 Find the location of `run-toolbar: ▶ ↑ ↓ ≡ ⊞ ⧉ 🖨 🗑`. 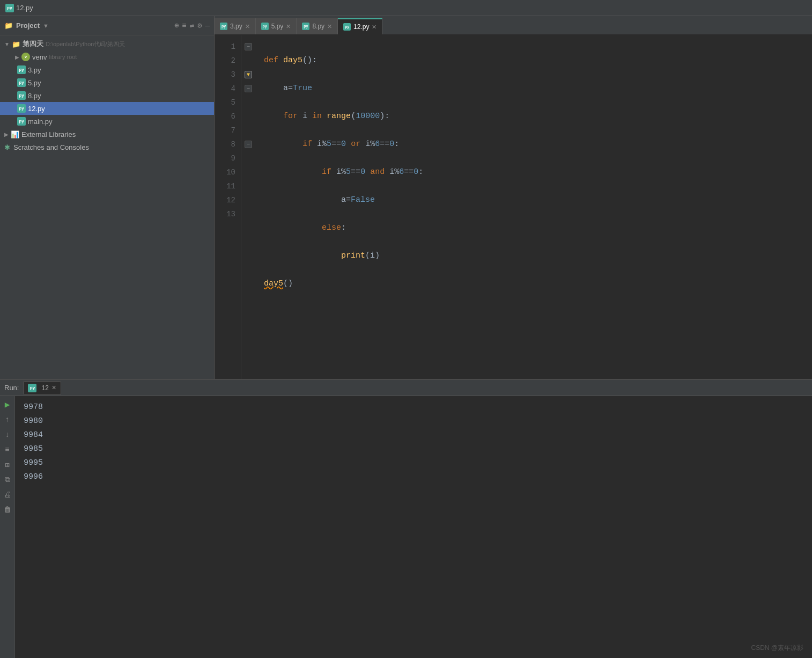

run-toolbar: ▶ ↑ ↓ ≡ ⊞ ⧉ 🖨 🗑 is located at coordinates (8, 527).